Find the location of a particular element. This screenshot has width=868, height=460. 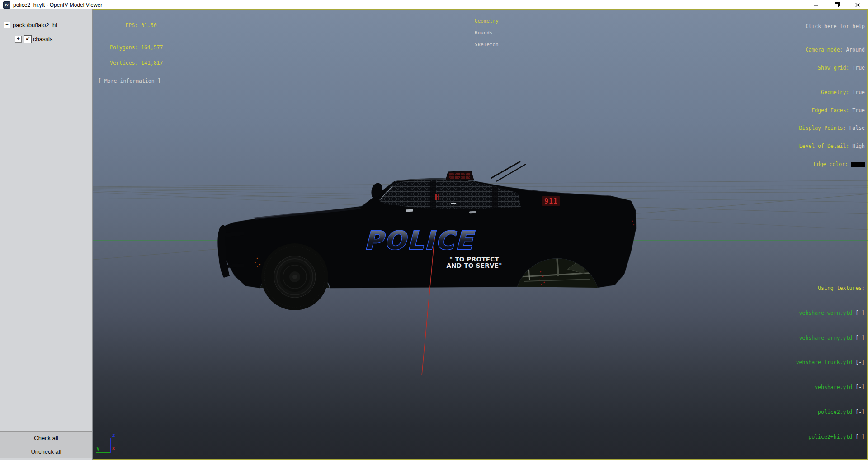

polygons-row: Polygons: 164,577 is located at coordinates (137, 48).